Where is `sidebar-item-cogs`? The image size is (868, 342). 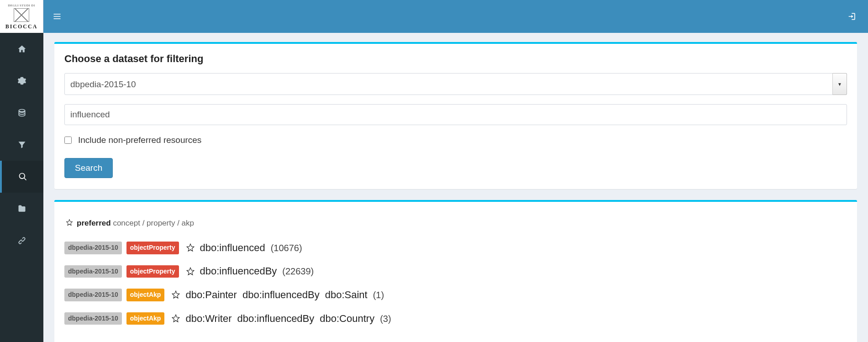 sidebar-item-cogs is located at coordinates (22, 81).